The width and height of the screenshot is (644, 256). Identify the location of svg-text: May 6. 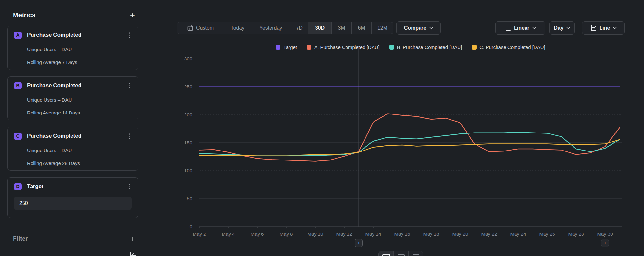
(258, 234).